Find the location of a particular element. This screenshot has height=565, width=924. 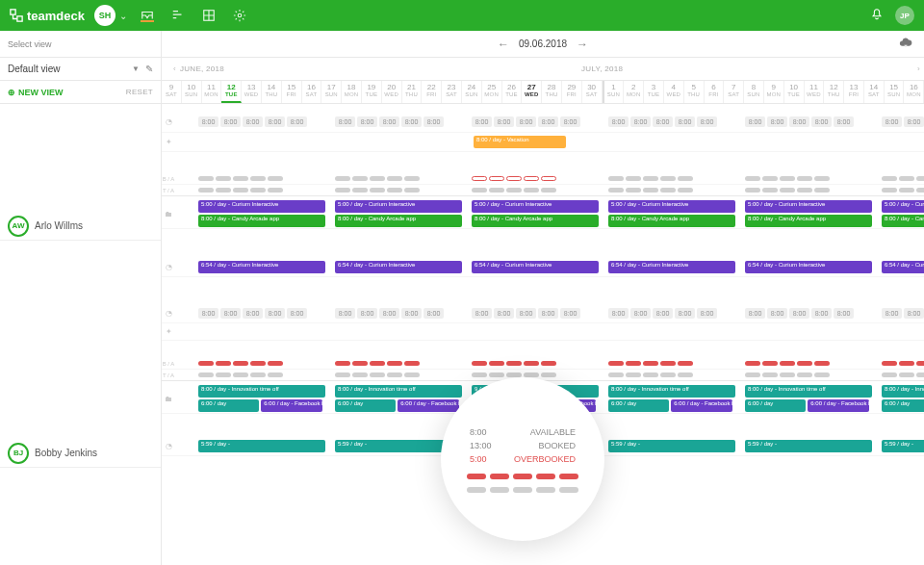

day-cell: 9SAT is located at coordinates (171, 92).